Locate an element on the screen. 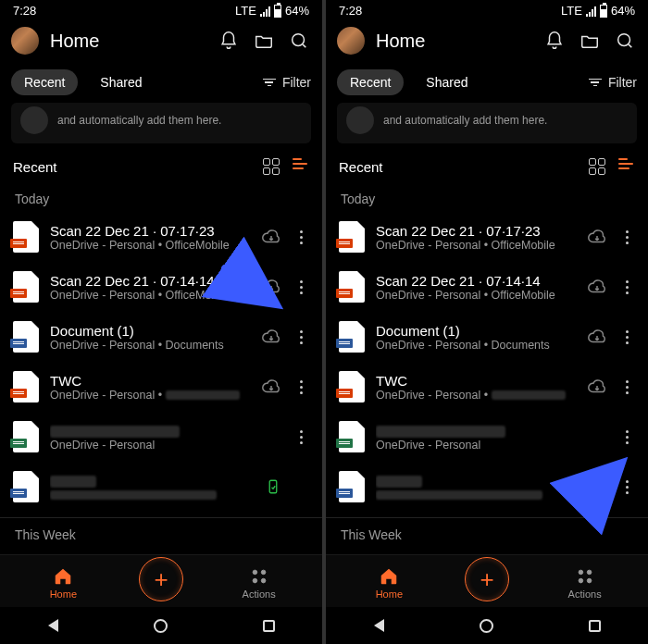 The width and height of the screenshot is (648, 644). file-sub: OneDrive - Personal is located at coordinates (476, 445).